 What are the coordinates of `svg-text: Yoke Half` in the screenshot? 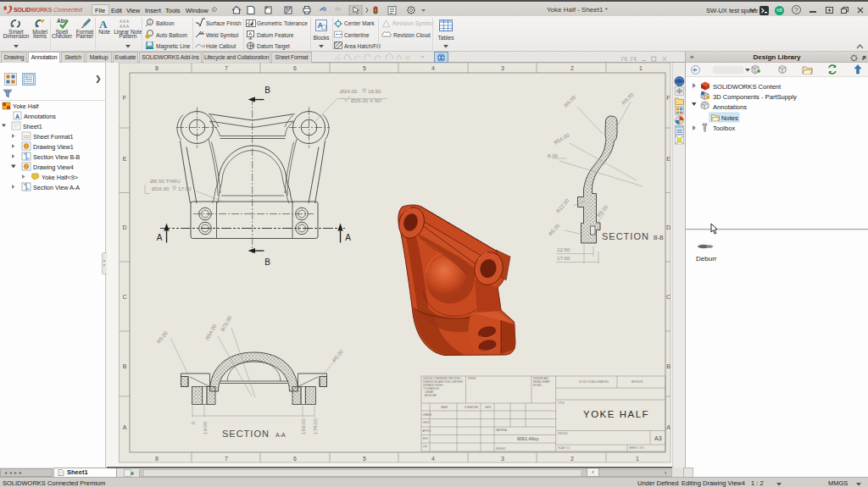 It's located at (25, 107).